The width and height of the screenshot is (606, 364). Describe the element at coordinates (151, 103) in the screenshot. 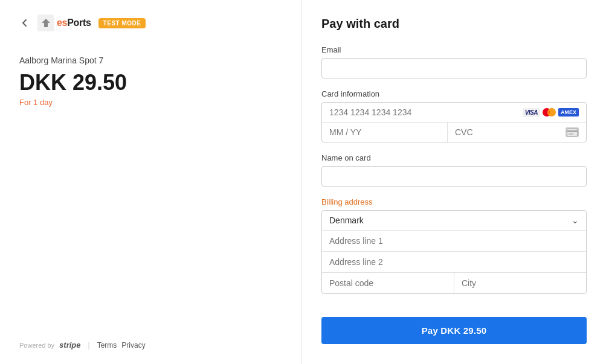

I see `product-duration: For 1 day` at that location.